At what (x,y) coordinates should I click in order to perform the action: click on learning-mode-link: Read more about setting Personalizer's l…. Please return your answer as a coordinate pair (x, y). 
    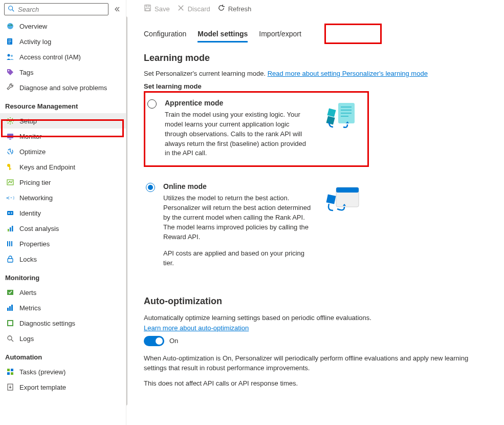
    Looking at the image, I should click on (348, 74).